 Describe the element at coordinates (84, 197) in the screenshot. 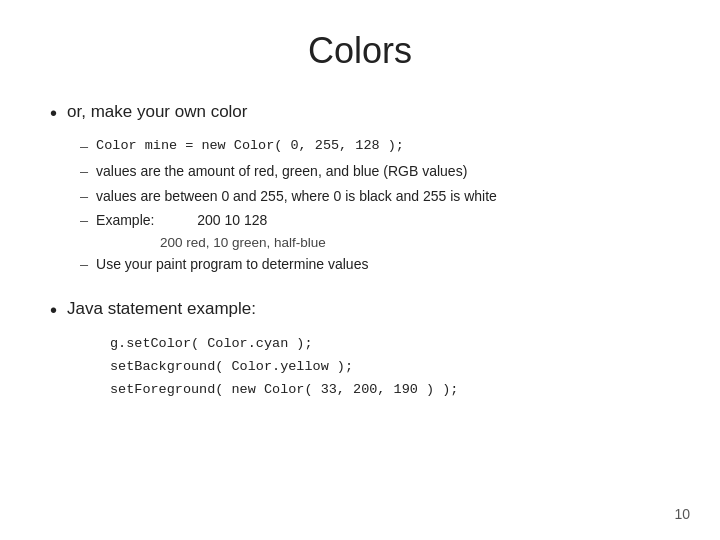

I see `dash-3: –` at that location.